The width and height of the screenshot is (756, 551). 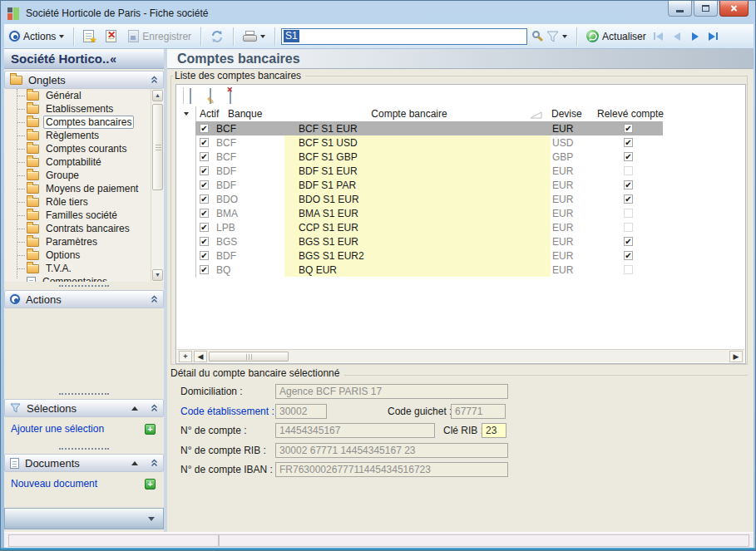 I want to click on table-row: ✔ BDF BDF S1 PAR EUR ✔, so click(x=461, y=184).